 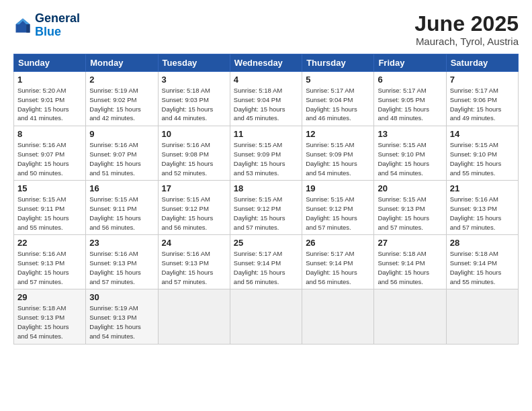 I want to click on day-info: Sunrise: 5:18 AM Sunset: 9:03 PM Dayligh…, so click(x=194, y=105).